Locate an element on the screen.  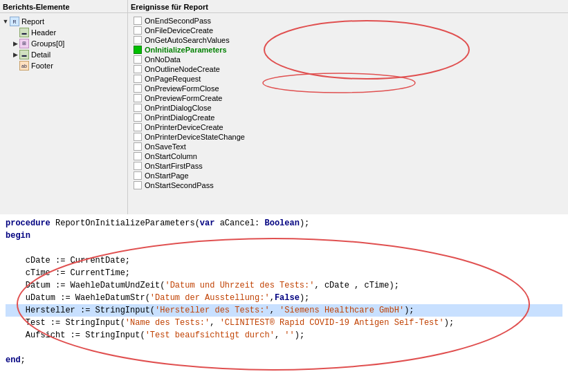
event-item-OnInitializeParameters: OnInitializeParameters is located at coordinates (348, 50).